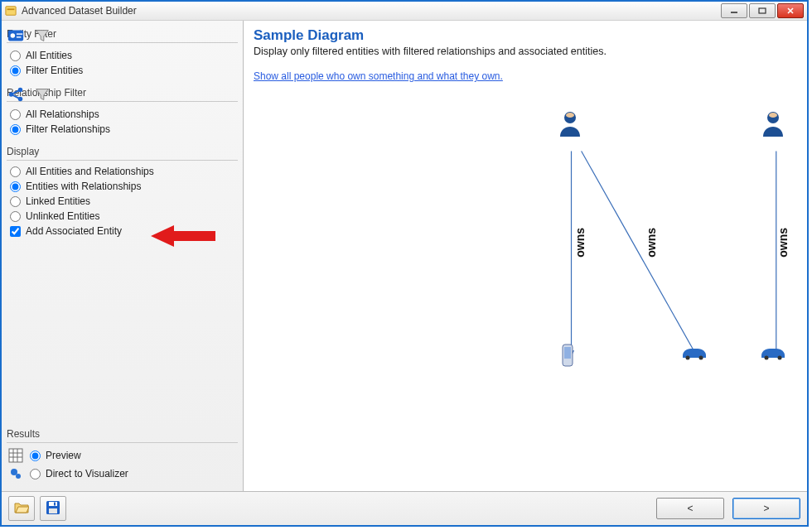 This screenshot has height=530, width=812. What do you see at coordinates (89, 171) in the screenshot?
I see `radio-label: All Entities and Relationships` at bounding box center [89, 171].